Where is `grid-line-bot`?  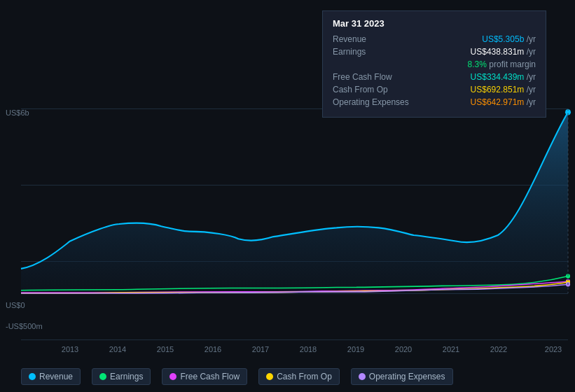
grid-line-bot is located at coordinates (294, 340).